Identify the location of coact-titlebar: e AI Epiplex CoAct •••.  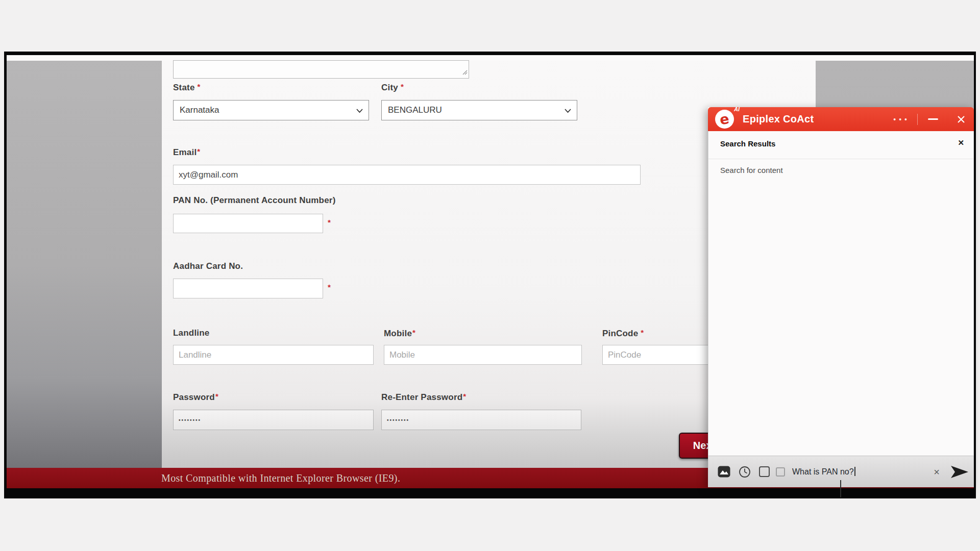
(841, 119).